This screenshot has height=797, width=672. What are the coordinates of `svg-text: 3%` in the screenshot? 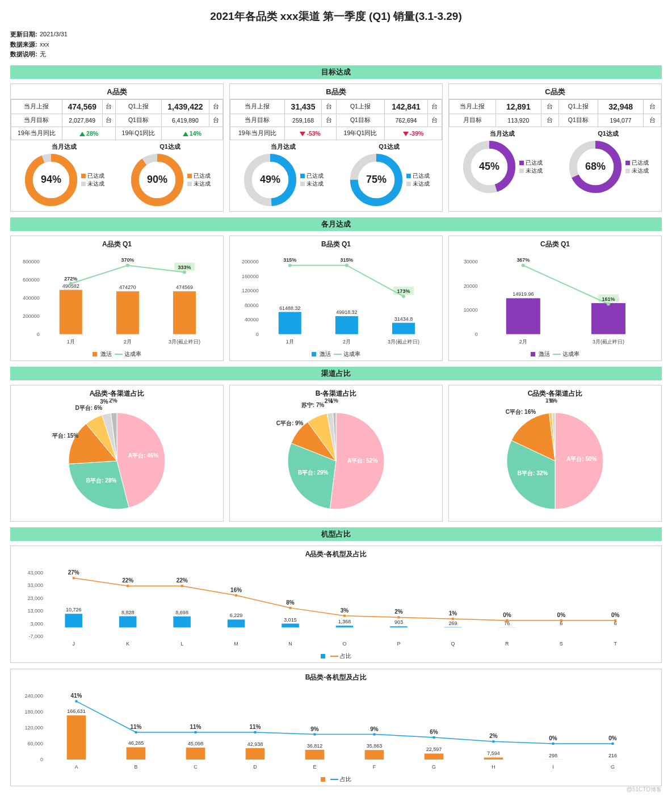 It's located at (345, 610).